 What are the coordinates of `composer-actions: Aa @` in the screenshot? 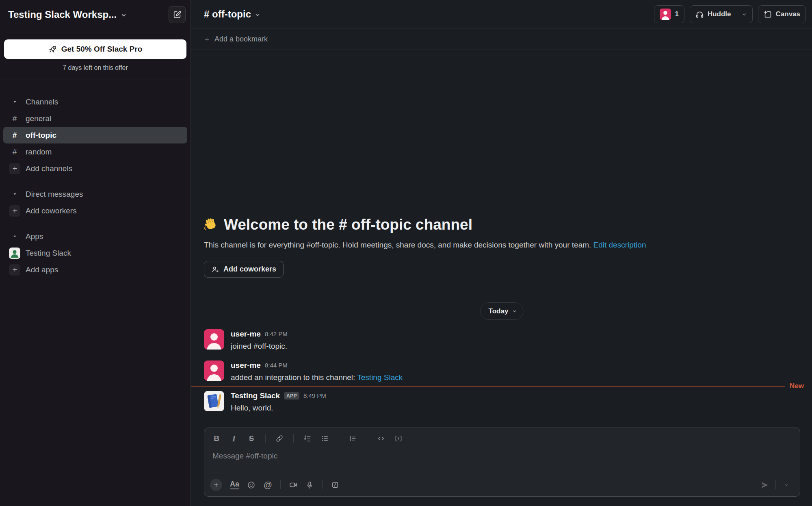 It's located at (502, 485).